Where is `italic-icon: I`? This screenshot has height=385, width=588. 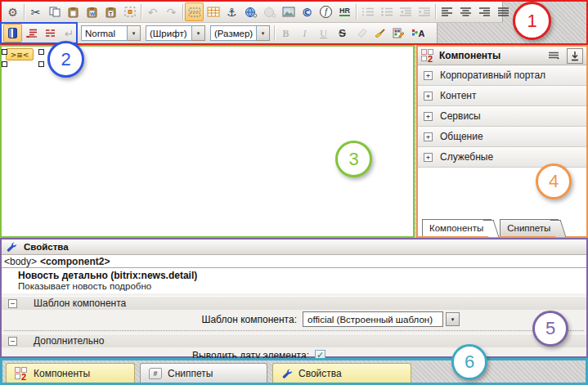
italic-icon: I is located at coordinates (305, 34).